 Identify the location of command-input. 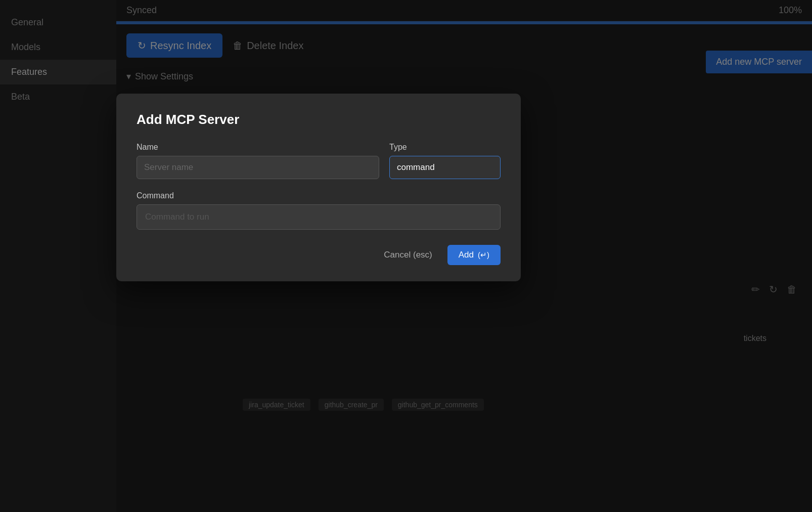
(319, 217).